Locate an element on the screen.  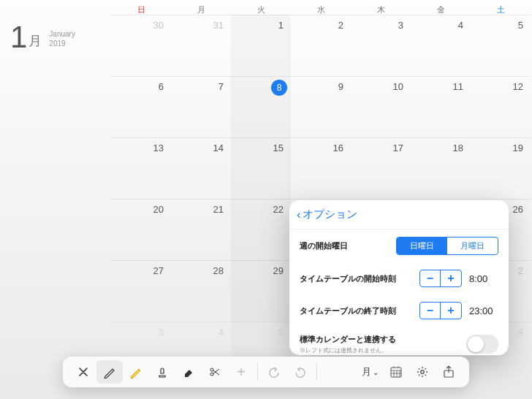
month-year: 2019 is located at coordinates (62, 44).